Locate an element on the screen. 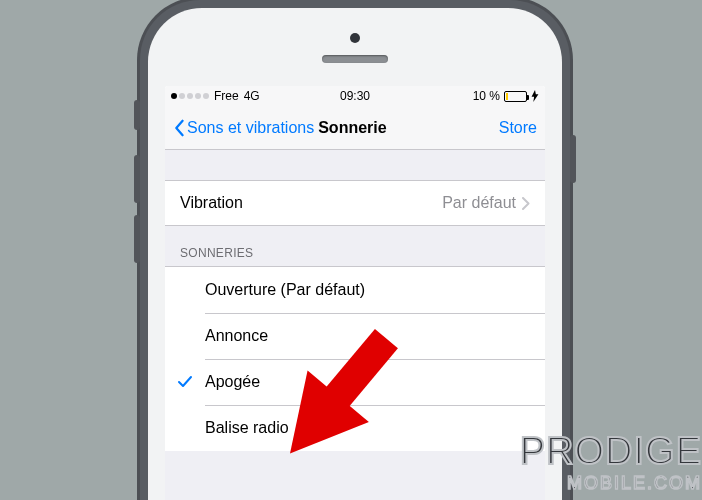  ringtones-section-header: SONNERIES is located at coordinates (355, 246).